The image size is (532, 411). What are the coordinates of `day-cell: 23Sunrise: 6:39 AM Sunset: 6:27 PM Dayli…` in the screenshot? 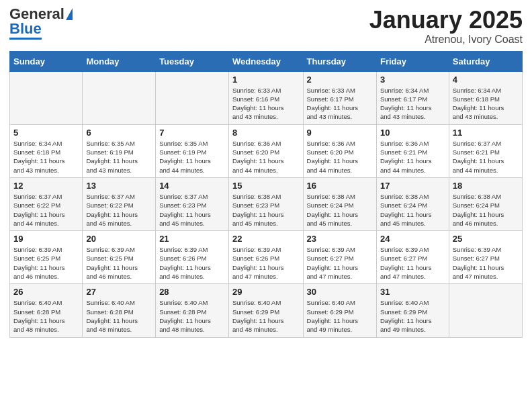 It's located at (340, 258).